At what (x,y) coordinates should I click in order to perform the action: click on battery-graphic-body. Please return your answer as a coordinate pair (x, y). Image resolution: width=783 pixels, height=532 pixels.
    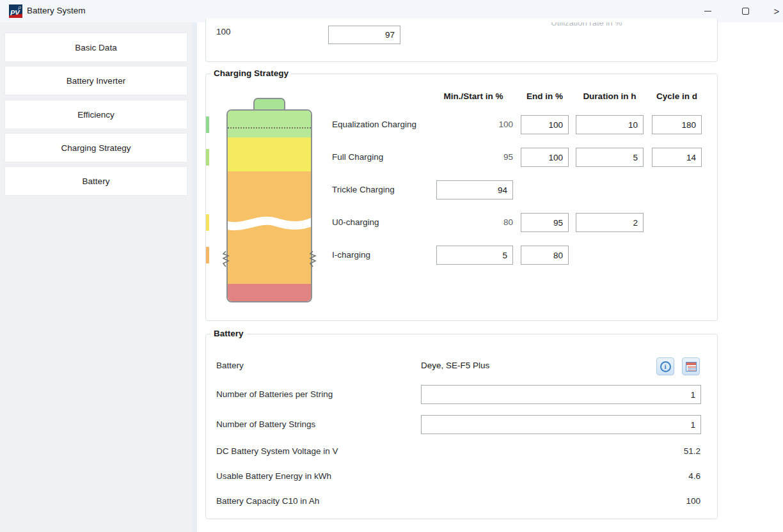
    Looking at the image, I should click on (269, 206).